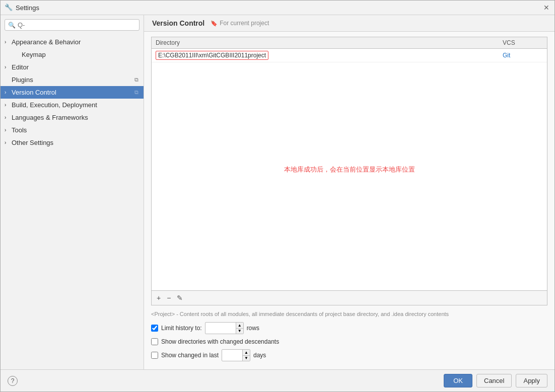 This screenshot has height=392, width=555. Describe the element at coordinates (72, 130) in the screenshot. I see `sidebar-item-tools: › Tools` at that location.